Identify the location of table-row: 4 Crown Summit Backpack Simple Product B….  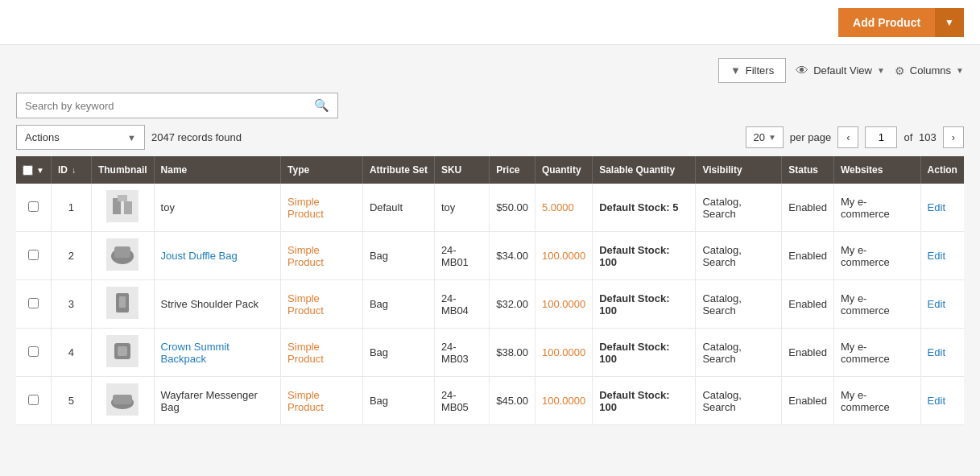
(490, 353).